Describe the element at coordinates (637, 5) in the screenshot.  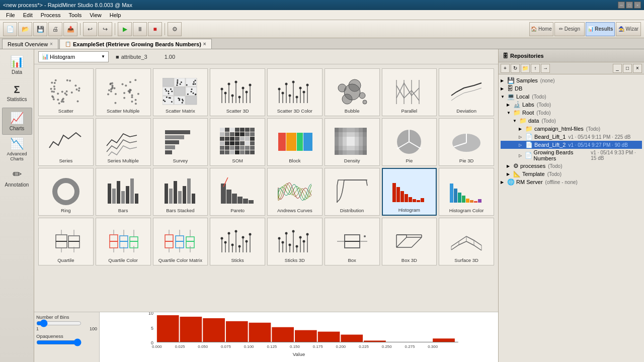
I see `close-btn: ×` at that location.